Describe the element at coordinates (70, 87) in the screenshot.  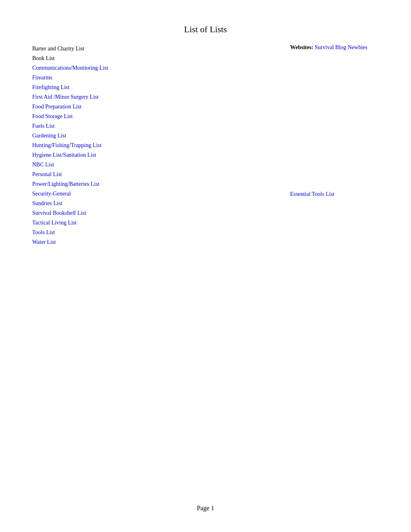
I see `list-item-link: Firefighting List` at that location.